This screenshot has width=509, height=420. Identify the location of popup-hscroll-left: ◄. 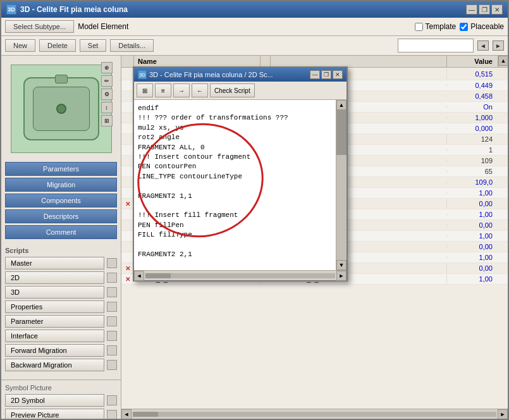
(139, 276).